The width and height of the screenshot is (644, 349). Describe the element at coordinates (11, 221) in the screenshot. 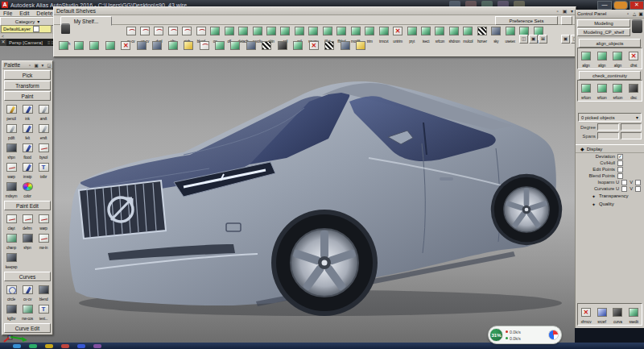

I see `palette-tool-button: clayt` at that location.